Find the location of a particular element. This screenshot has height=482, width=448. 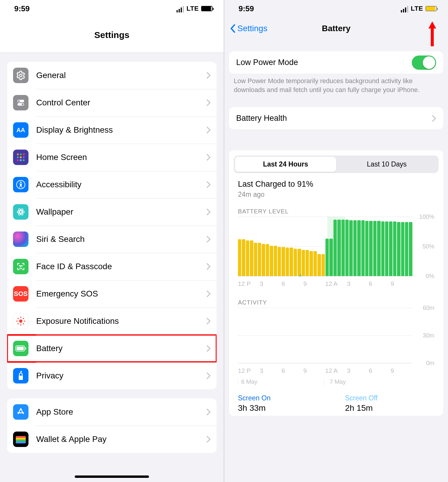

date-a: 6 May is located at coordinates (281, 382).